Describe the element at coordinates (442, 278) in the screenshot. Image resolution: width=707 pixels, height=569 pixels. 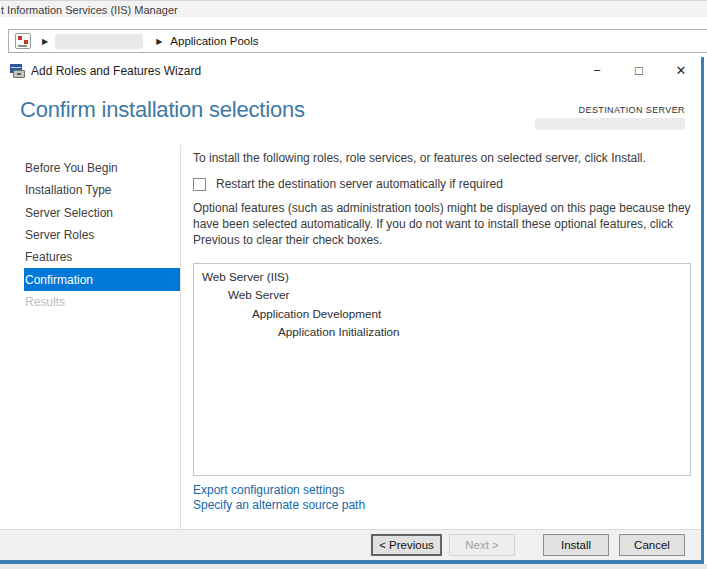
I see `tree-item-web-server-iis: Web Server (IIS)` at that location.